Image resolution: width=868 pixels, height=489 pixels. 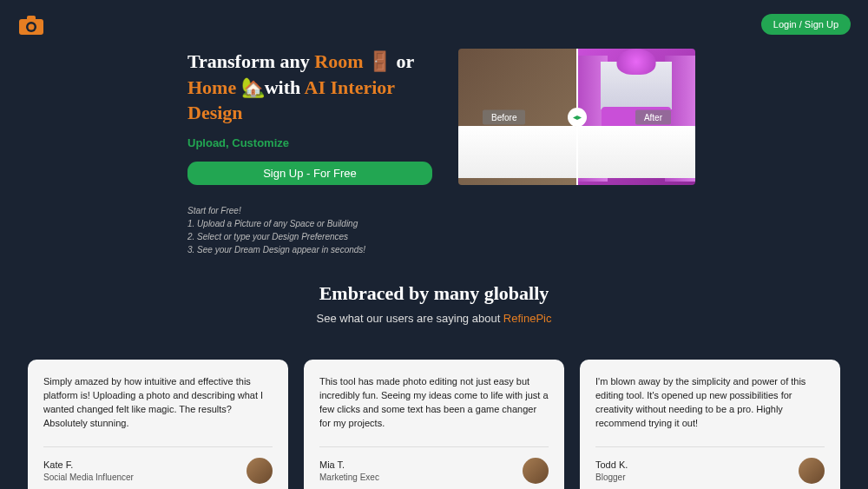 I want to click on testimonial-role: Marketing Exec, so click(x=349, y=478).